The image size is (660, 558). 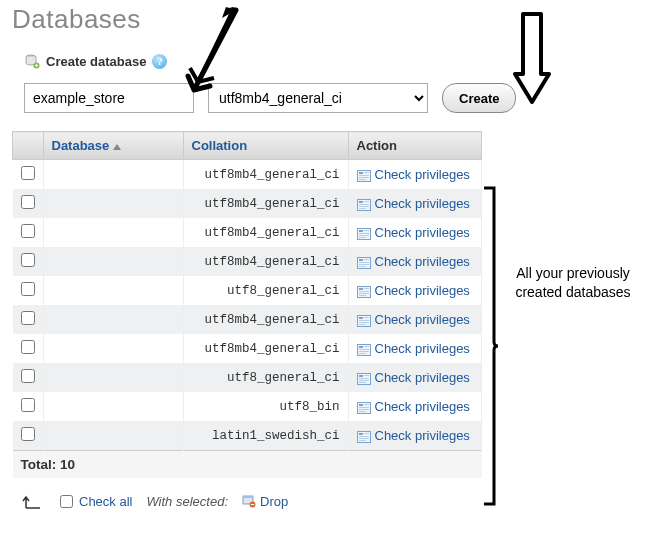 What do you see at coordinates (66, 502) in the screenshot?
I see `check-all-checkbox` at bounding box center [66, 502].